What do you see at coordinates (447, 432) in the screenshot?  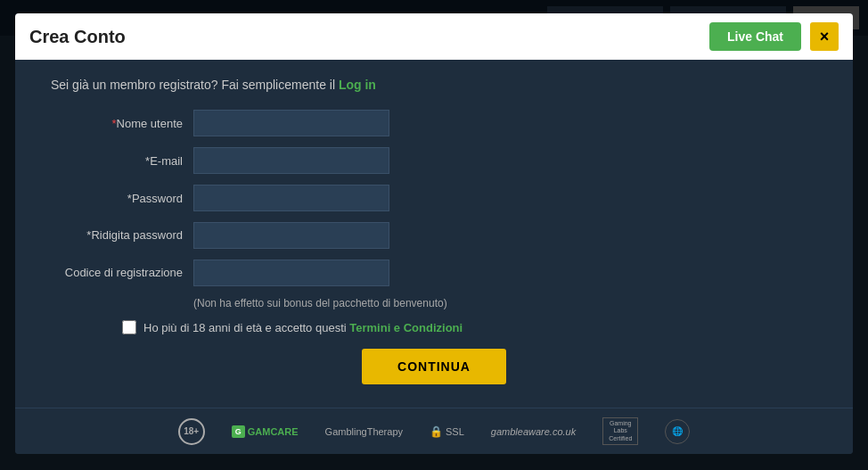 I see `ssl-badge: 🔒 SSL` at bounding box center [447, 432].